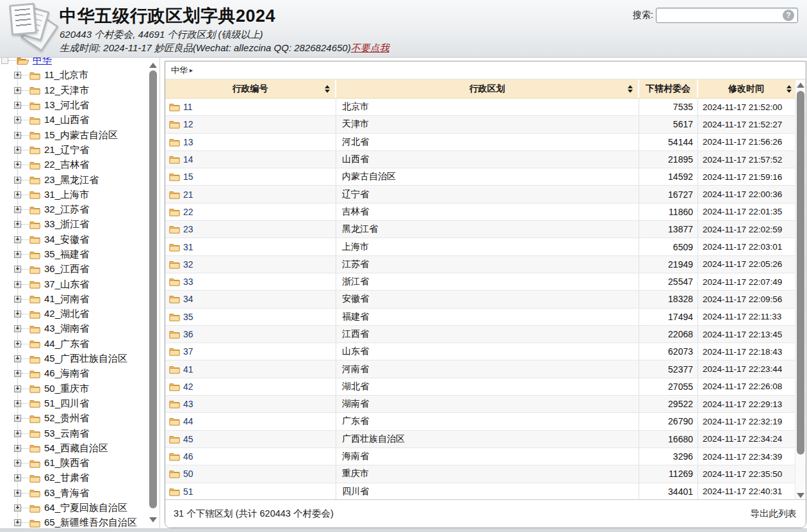 Image resolution: width=807 pixels, height=532 pixels. What do you see at coordinates (74, 314) in the screenshot?
I see `tree-item: + 42_湖北省` at bounding box center [74, 314].